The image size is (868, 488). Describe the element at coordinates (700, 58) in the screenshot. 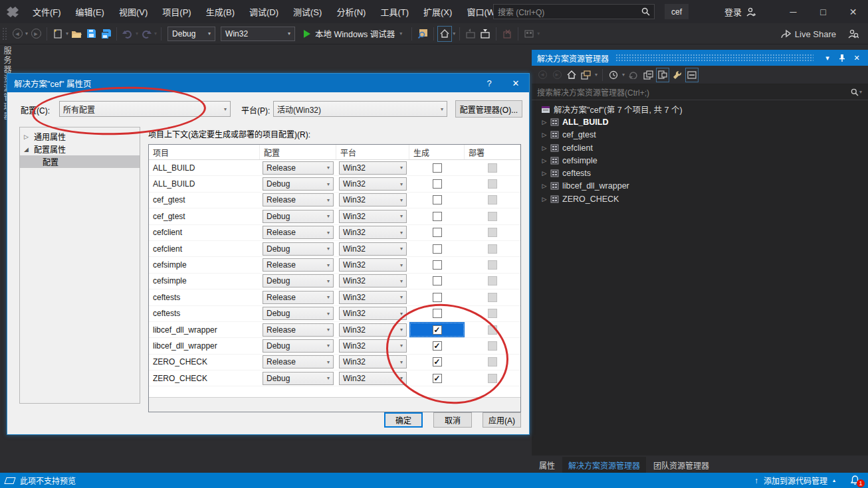

I see `solution-explorer-titlebar: 解决方案资源管理器 ▾ ✕` at that location.